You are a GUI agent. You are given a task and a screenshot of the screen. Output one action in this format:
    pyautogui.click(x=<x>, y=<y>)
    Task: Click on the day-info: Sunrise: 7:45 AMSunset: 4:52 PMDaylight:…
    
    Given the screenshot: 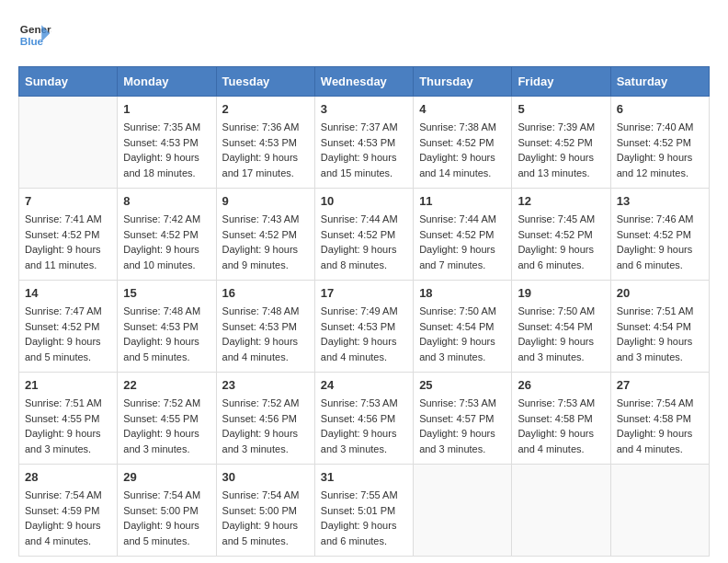 What is the action you would take?
    pyautogui.click(x=561, y=242)
    